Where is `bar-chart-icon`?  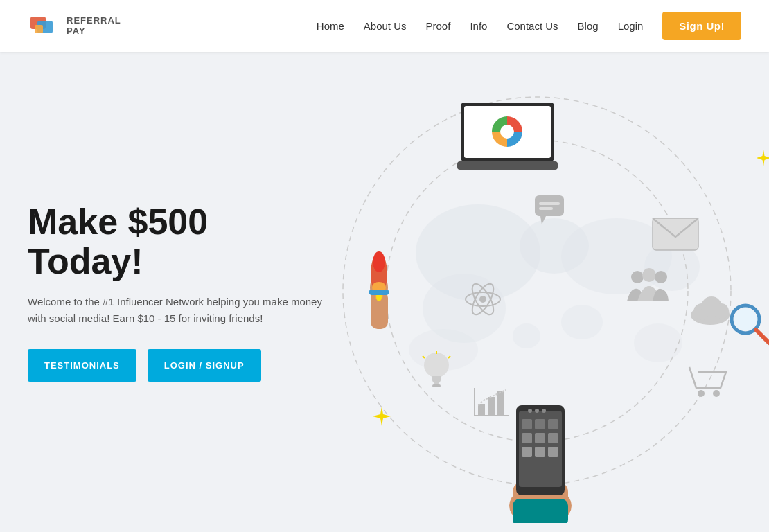 bar-chart-icon is located at coordinates (492, 405).